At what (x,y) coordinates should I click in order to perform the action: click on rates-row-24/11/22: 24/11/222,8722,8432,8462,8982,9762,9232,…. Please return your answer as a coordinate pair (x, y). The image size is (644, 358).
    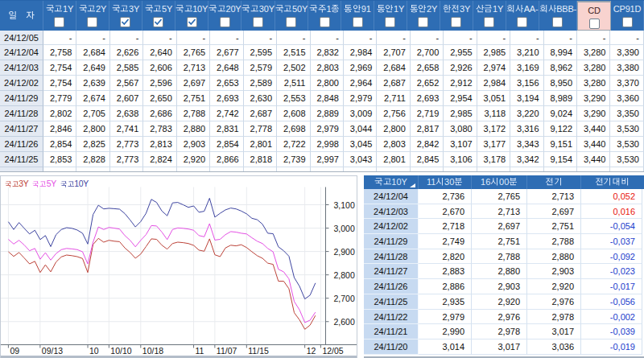
    Looking at the image, I should click on (322, 170).